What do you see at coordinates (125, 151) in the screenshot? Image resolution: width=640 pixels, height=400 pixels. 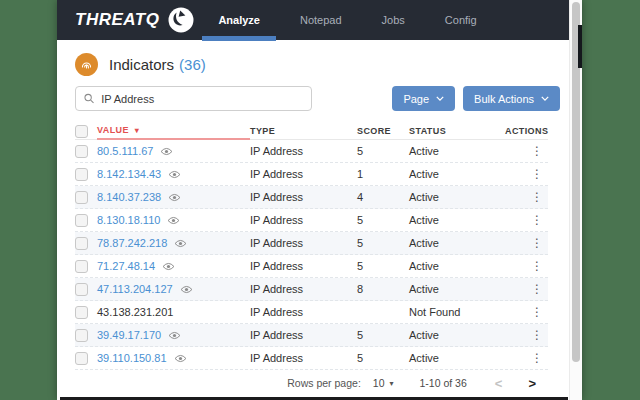 I see `indicator-value-link: 80.5.111.67` at bounding box center [125, 151].